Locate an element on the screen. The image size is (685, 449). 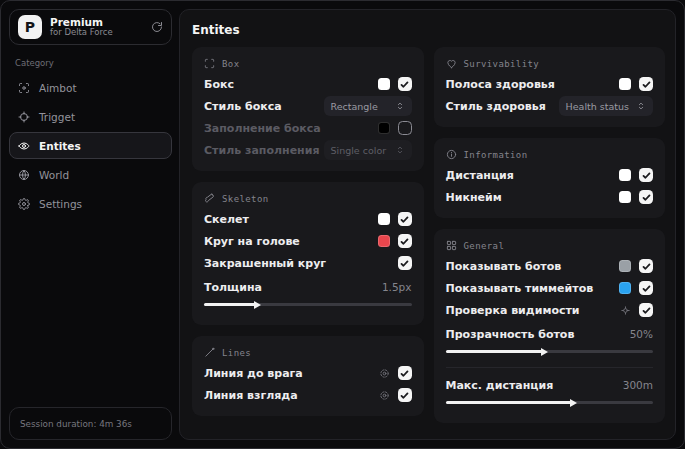
sidebar-item-settings: Settings is located at coordinates (90, 204).